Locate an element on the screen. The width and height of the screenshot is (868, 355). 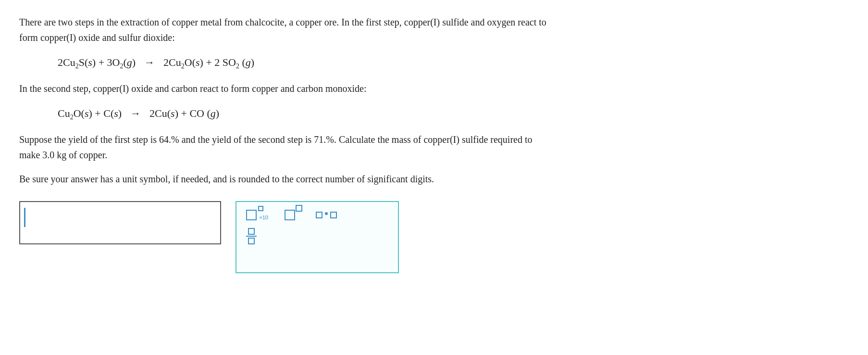
equation-1: 2Cu2S(s) + 3O2(g) → 2Cu2O(s) + 2 SO2 (g) is located at coordinates (453, 63).